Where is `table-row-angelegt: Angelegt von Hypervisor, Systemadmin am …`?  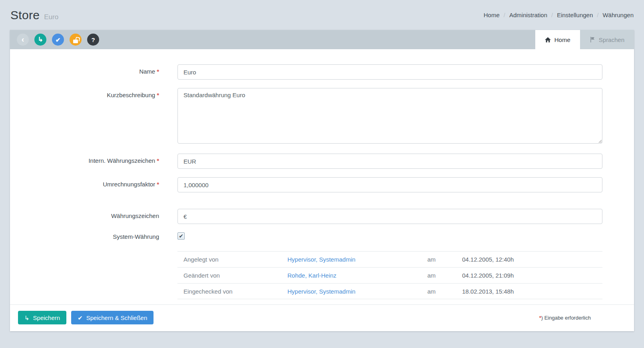
table-row-angelegt: Angelegt von Hypervisor, Systemadmin am … is located at coordinates (390, 259).